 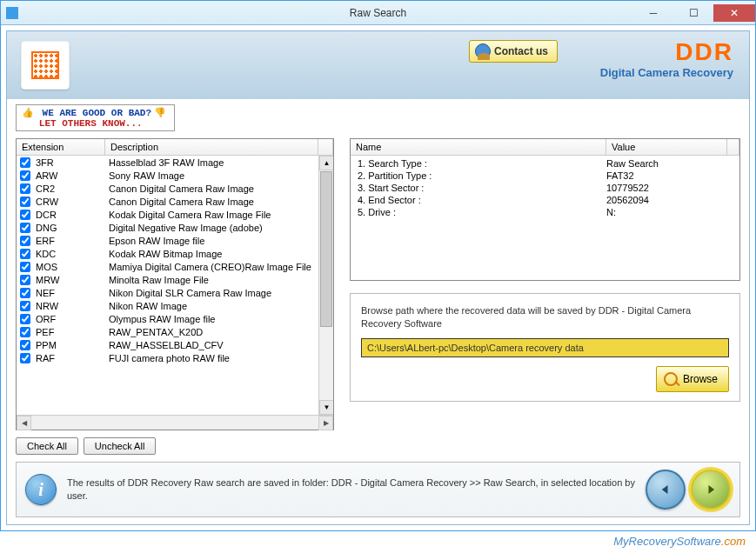 What do you see at coordinates (666, 147) in the screenshot?
I see `col-header-value: Value` at bounding box center [666, 147].